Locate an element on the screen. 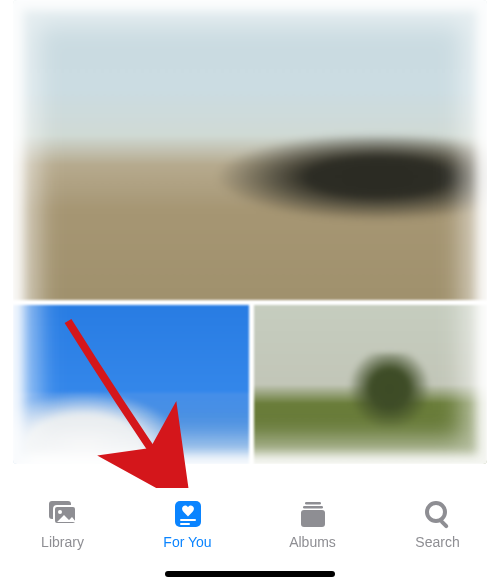 The width and height of the screenshot is (500, 584). albums-icon is located at coordinates (313, 514).